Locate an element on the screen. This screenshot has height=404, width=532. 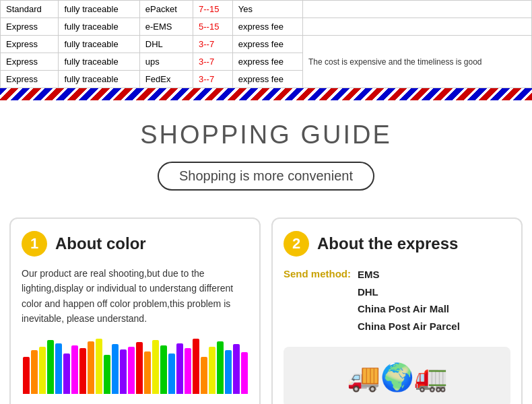
send-method-label: Send method: is located at coordinates (317, 273).